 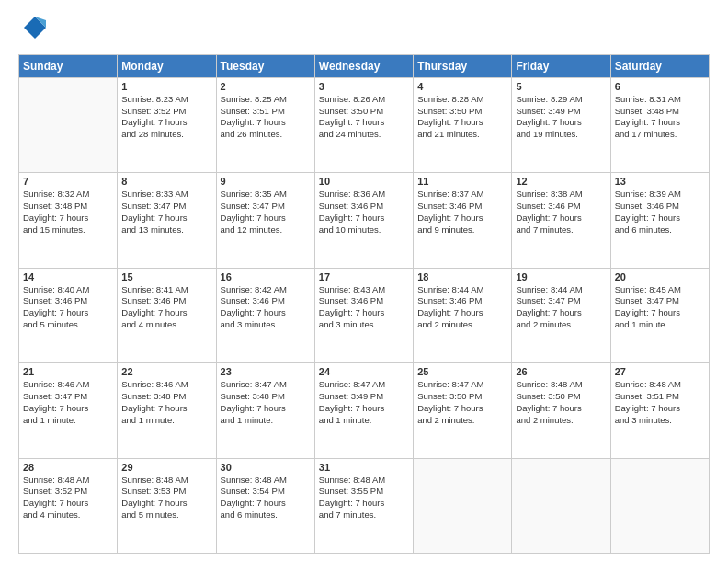 I want to click on day-number: 4, so click(x=462, y=86).